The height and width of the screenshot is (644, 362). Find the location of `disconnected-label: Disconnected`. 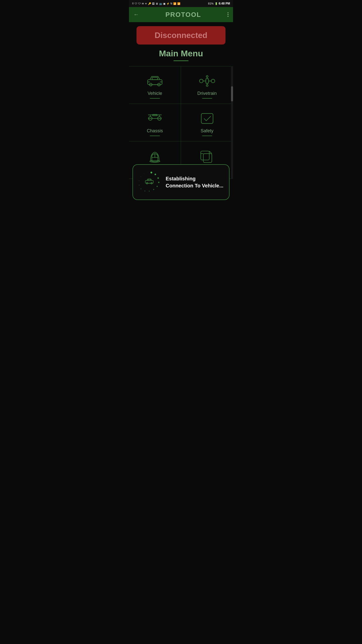

disconnected-label: Disconnected is located at coordinates (181, 35).